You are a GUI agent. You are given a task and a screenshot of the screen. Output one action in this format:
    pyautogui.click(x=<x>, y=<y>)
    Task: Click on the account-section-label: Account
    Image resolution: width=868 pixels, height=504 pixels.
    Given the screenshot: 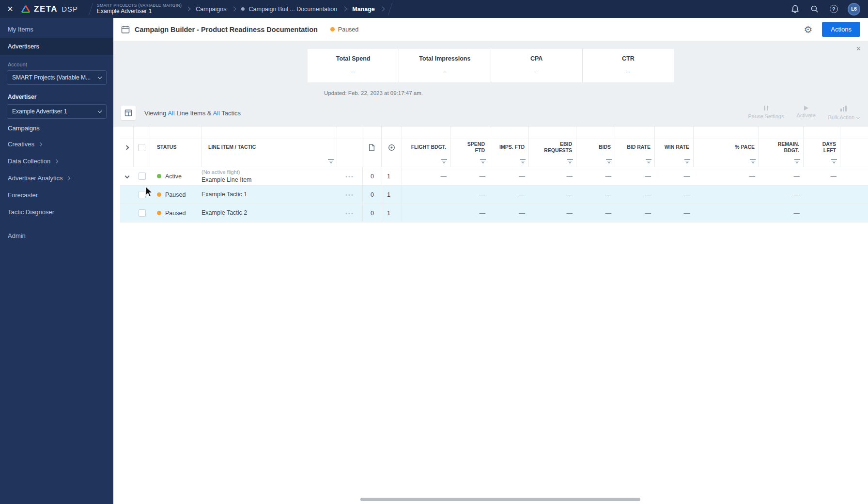 What is the action you would take?
    pyautogui.click(x=57, y=64)
    